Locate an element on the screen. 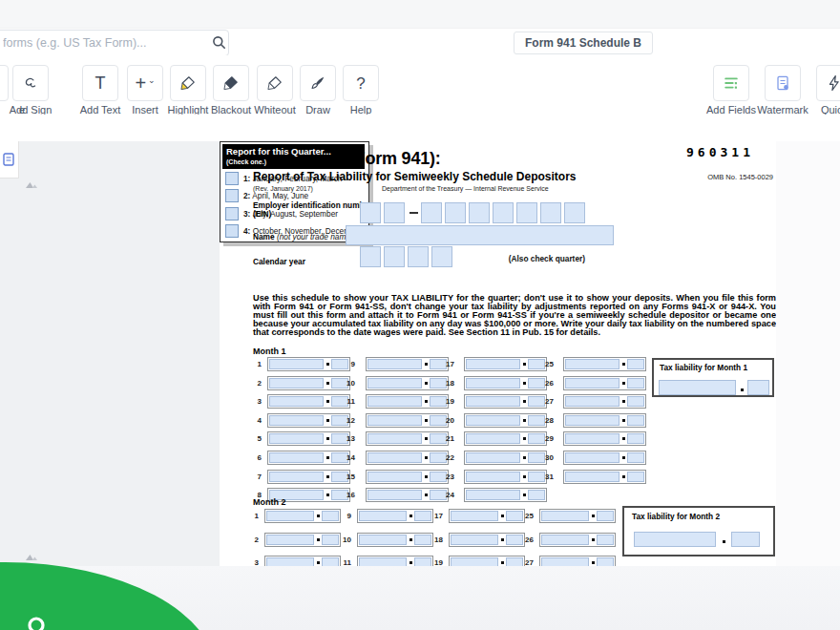 Image resolution: width=840 pixels, height=630 pixels. search-box is located at coordinates (115, 43).